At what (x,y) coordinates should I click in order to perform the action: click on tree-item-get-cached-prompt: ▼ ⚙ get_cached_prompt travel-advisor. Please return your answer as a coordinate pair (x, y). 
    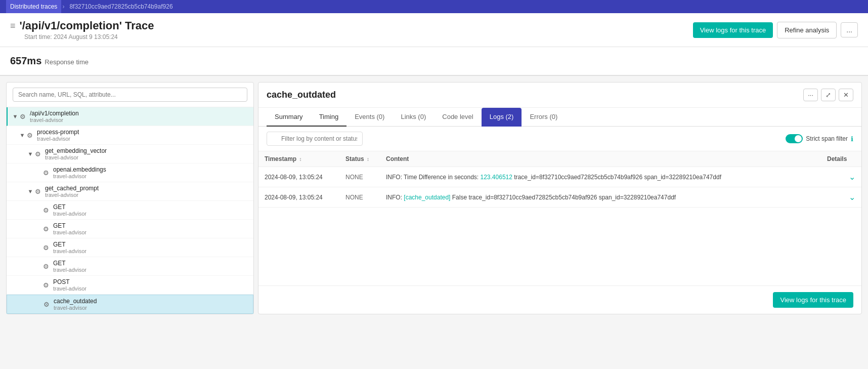
    Looking at the image, I should click on (130, 191).